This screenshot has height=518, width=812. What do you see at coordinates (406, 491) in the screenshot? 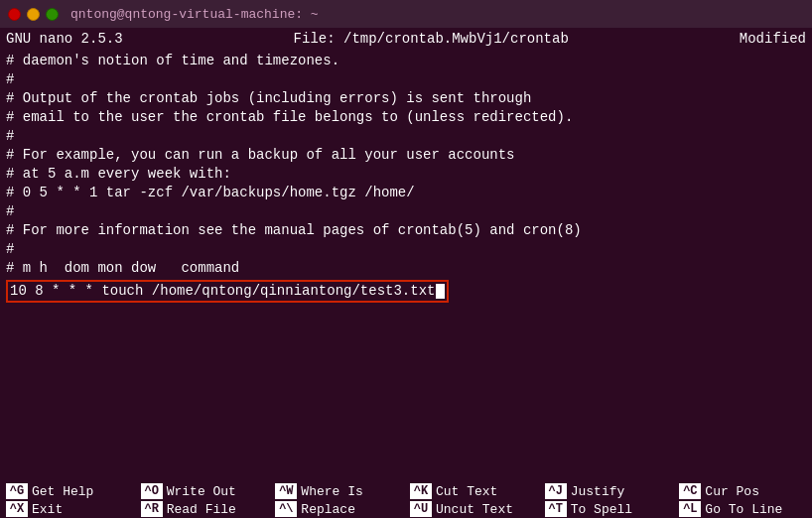
I see `shortcuts-row-1: ^GGet Help^OWrite Out^WWhere Is^KCut Tex…` at bounding box center [406, 491].